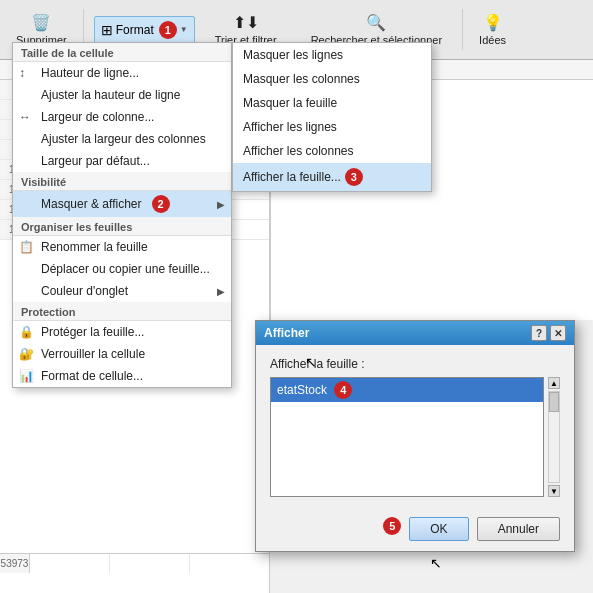 The height and width of the screenshot is (593, 593). I want to click on menu-masquer-afficher: Masquer & afficher 2 ▶, so click(122, 204).